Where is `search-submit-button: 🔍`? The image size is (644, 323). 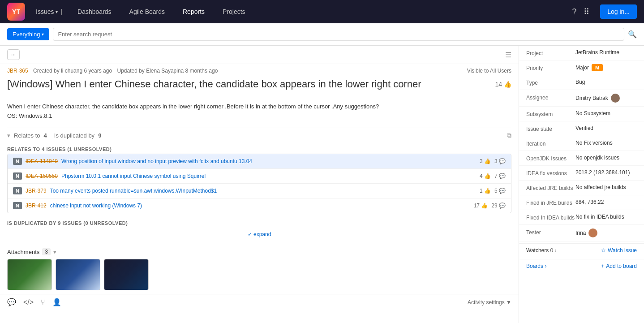
search-submit-button: 🔍 is located at coordinates (632, 34).